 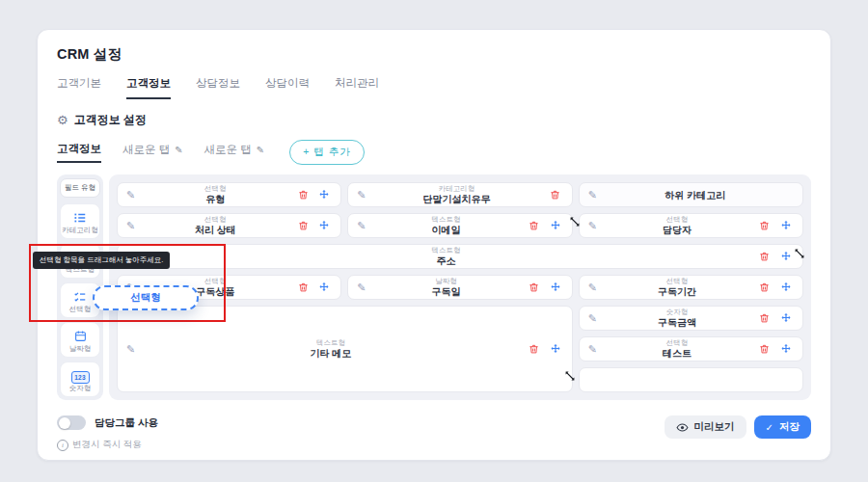 I want to click on preview-button: 미리보기, so click(x=706, y=427).